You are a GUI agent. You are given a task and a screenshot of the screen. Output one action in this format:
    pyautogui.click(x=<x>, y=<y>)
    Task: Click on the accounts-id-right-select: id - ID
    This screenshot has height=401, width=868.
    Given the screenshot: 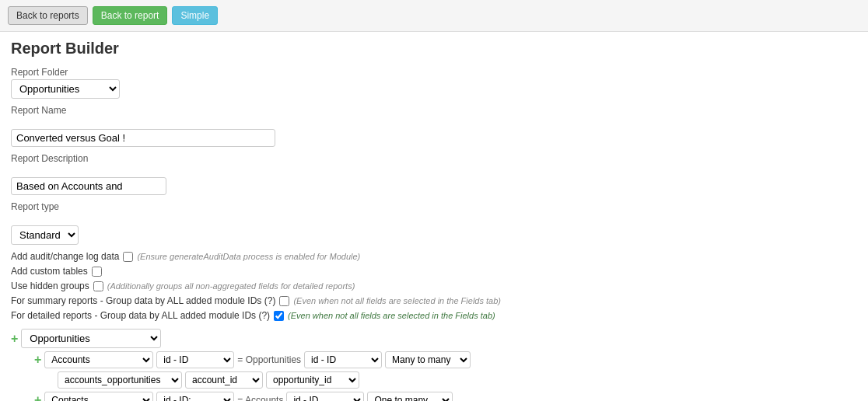 What is the action you would take?
    pyautogui.click(x=343, y=360)
    